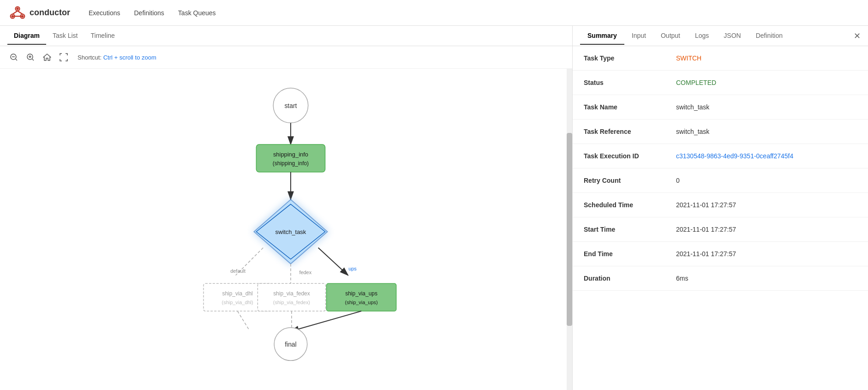 The image size is (868, 390). I want to click on tab-diagram: Diagram, so click(27, 36).